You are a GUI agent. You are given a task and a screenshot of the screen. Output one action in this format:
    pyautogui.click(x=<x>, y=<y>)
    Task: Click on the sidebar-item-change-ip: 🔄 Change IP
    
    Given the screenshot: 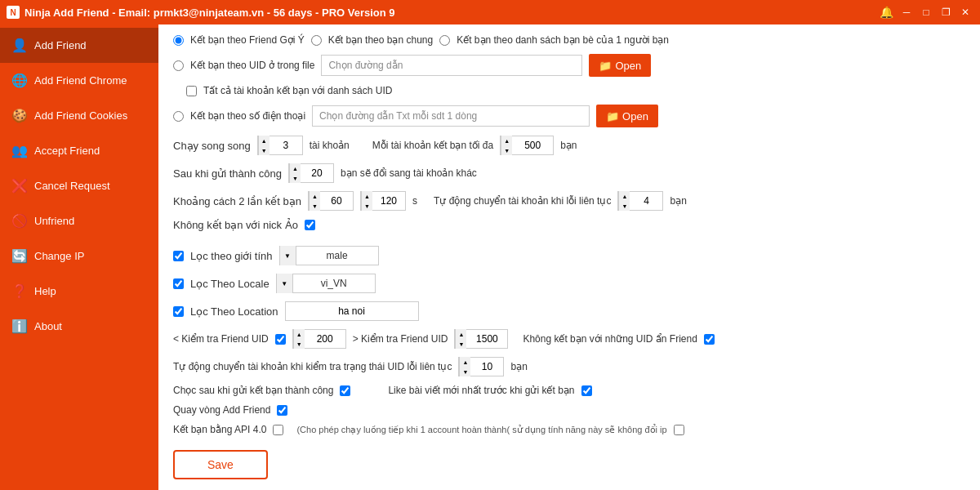 What is the action you would take?
    pyautogui.click(x=79, y=256)
    